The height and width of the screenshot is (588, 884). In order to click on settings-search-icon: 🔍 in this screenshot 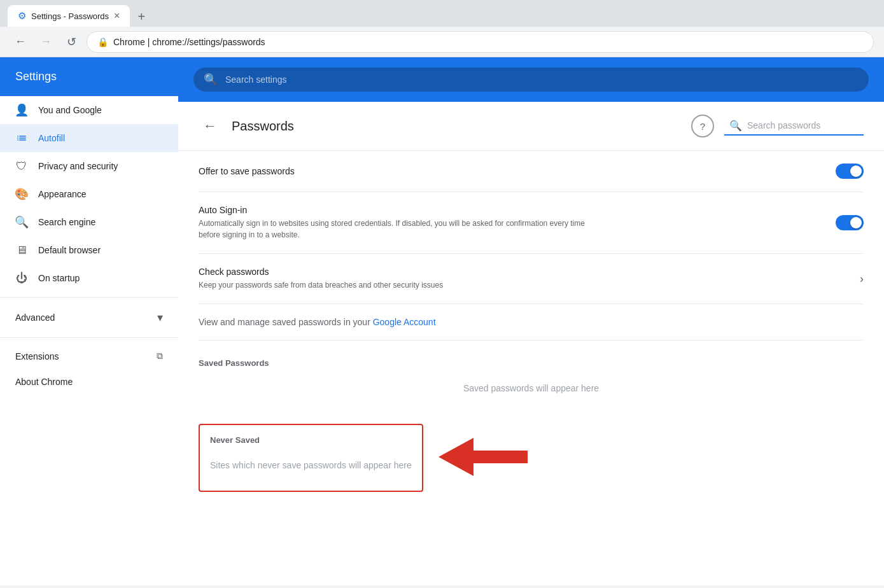, I will do `click(211, 80)`.